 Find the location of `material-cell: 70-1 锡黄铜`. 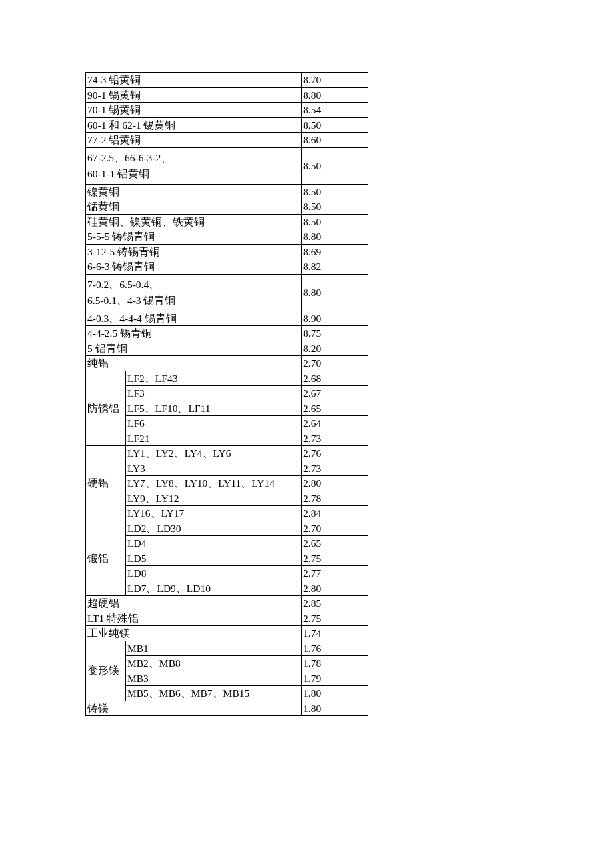

material-cell: 70-1 锡黄铜 is located at coordinates (194, 111).